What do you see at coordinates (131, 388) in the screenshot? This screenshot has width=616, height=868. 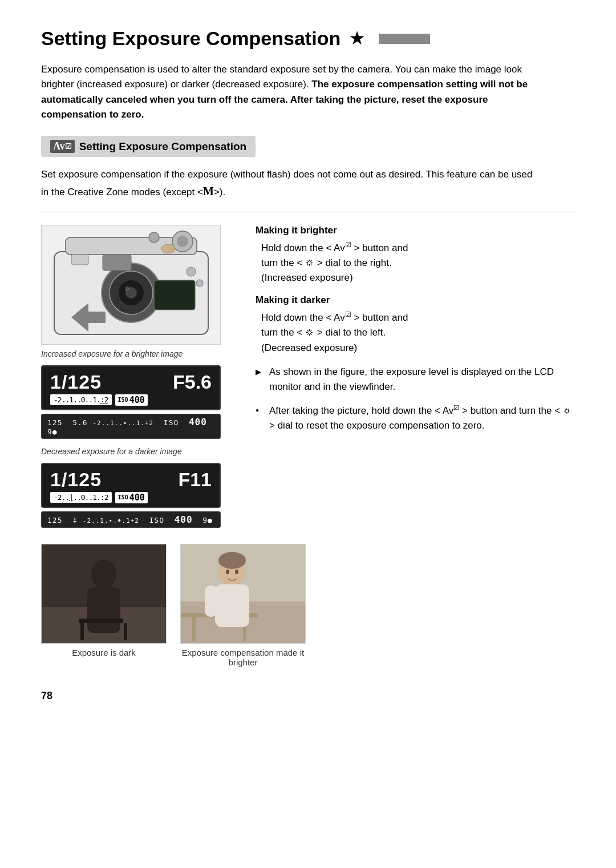 I see `lcd-display-1: 1/125 F5.6 -2..1..0..1.:2 ISO 400` at bounding box center [131, 388].